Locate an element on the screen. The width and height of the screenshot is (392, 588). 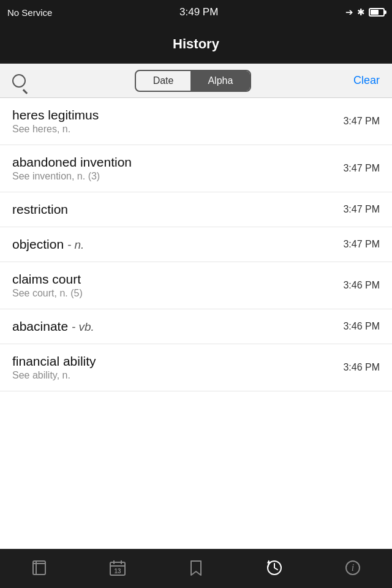
location-icon: ➔ is located at coordinates (349, 12).